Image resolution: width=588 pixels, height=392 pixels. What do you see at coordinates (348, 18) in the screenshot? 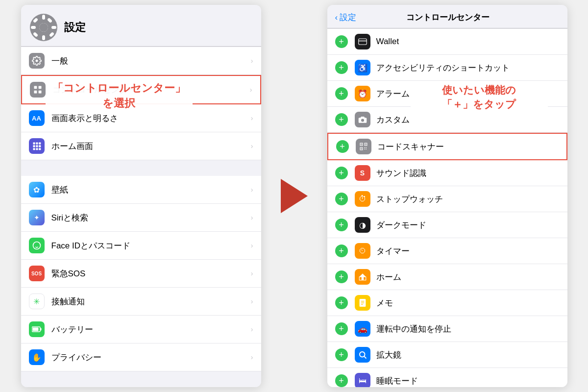
I see `back-label: 設定` at bounding box center [348, 18].